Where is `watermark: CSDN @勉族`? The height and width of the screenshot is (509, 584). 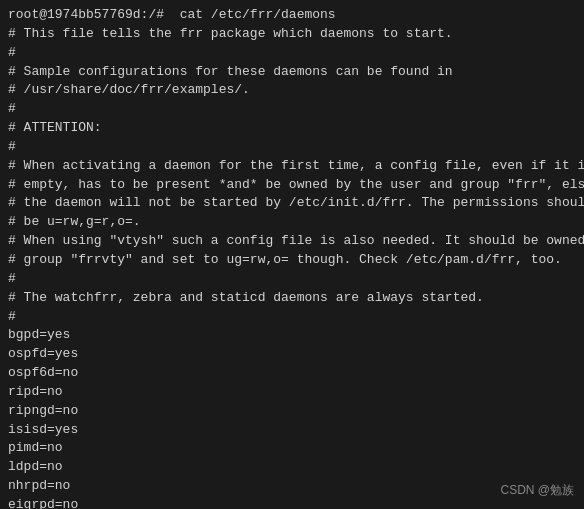
watermark: CSDN @勉族 is located at coordinates (537, 490).